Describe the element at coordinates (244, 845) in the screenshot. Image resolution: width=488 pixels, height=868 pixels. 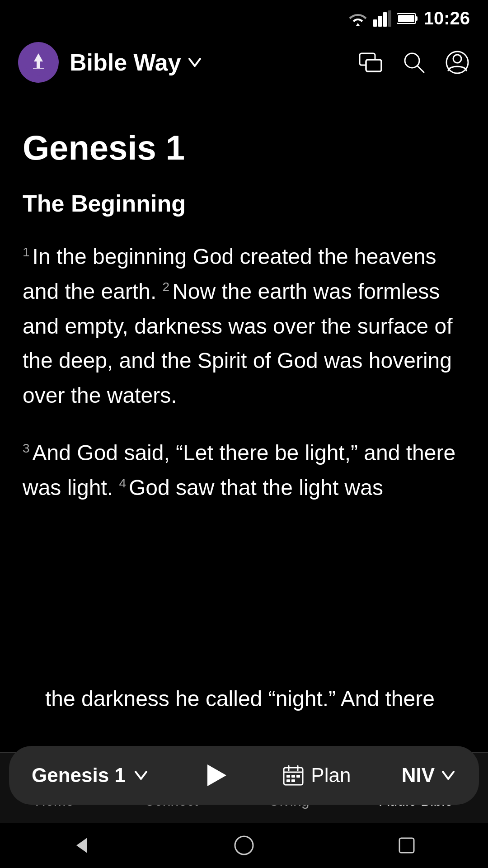
I see `home-circle-icon` at that location.